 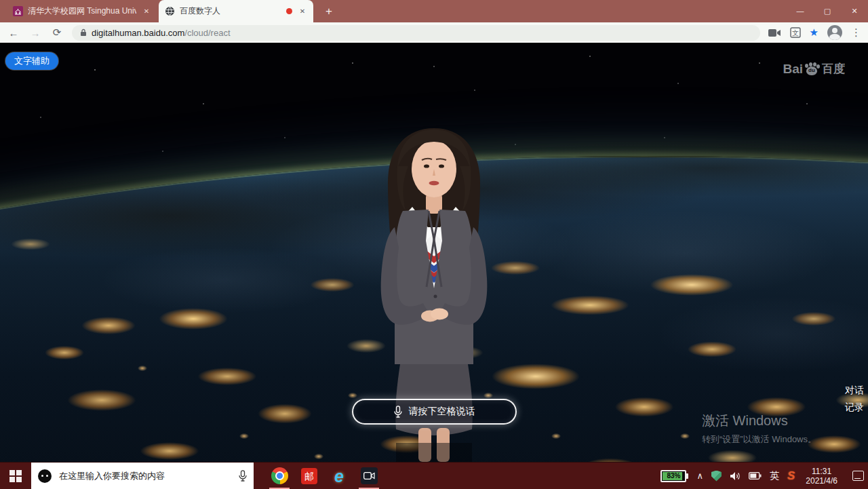 I want to click on taskbar-camera-button, so click(x=369, y=476).